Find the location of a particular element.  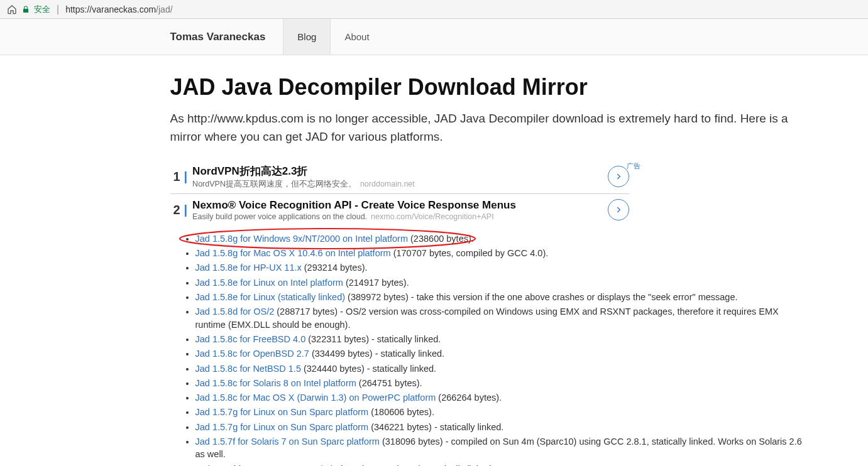

download-meta: (288717 bytes) - OS/2 version was cross-… is located at coordinates (487, 318).